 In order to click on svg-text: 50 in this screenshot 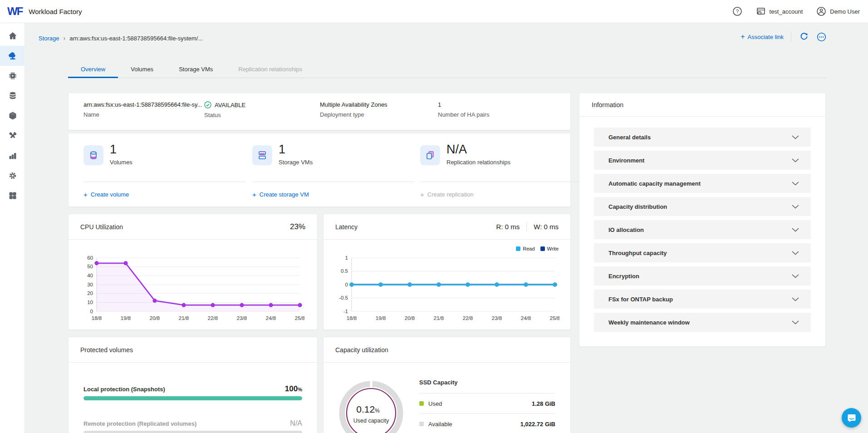, I will do `click(90, 266)`.